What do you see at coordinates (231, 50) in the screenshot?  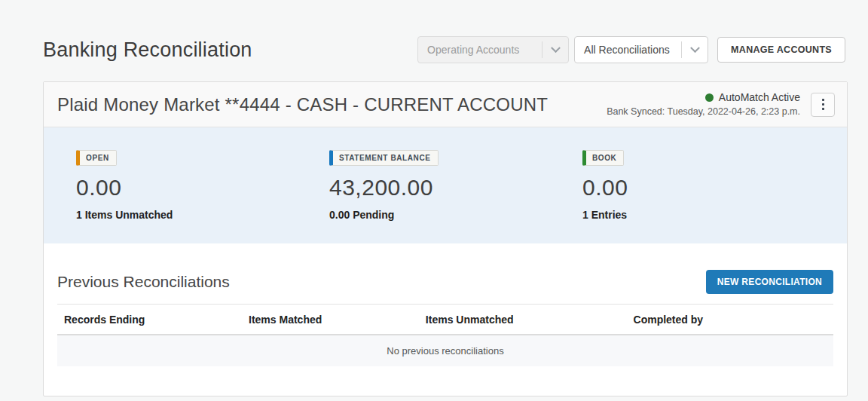 I see `page-title: Banking Reconciliation` at bounding box center [231, 50].